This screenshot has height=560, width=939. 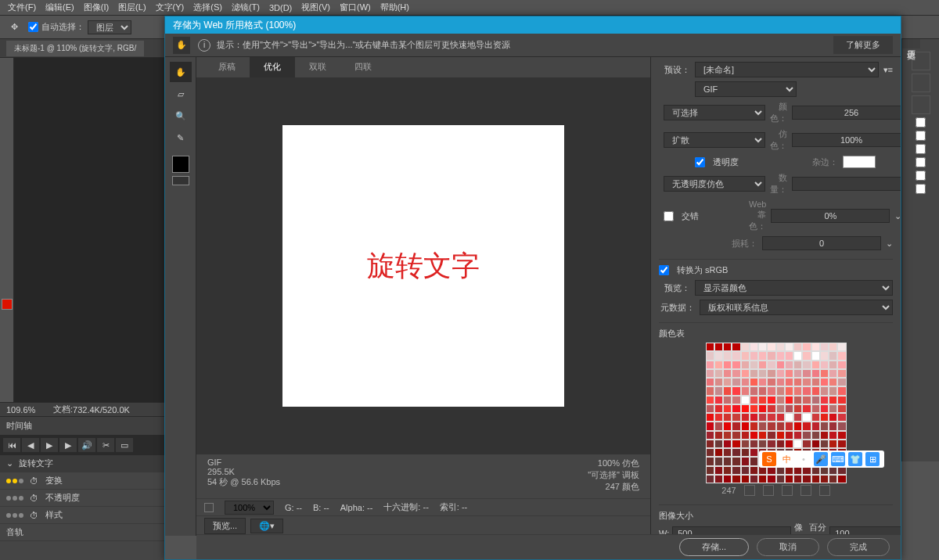 What do you see at coordinates (898, 216) in the screenshot?
I see `websnap-dropdown-icon: ⌄` at bounding box center [898, 216].